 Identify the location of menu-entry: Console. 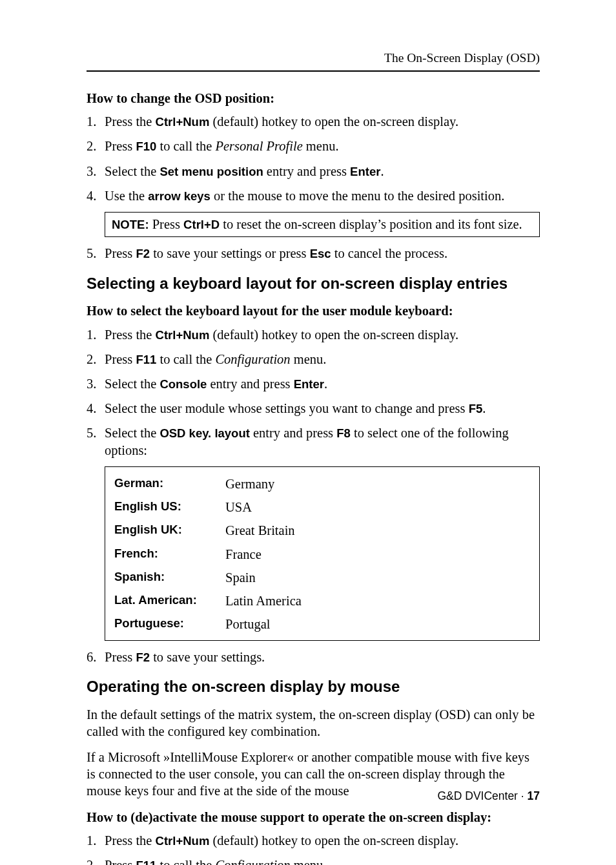
(183, 384).